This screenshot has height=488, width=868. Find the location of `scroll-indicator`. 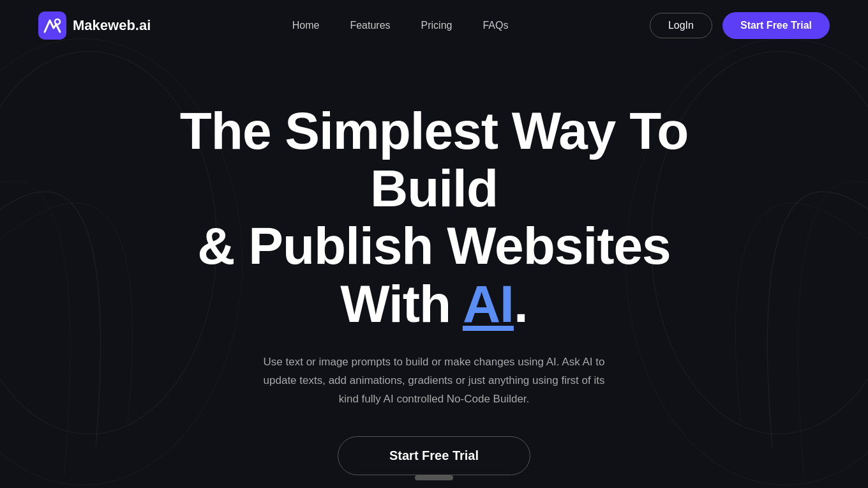

scroll-indicator is located at coordinates (434, 478).